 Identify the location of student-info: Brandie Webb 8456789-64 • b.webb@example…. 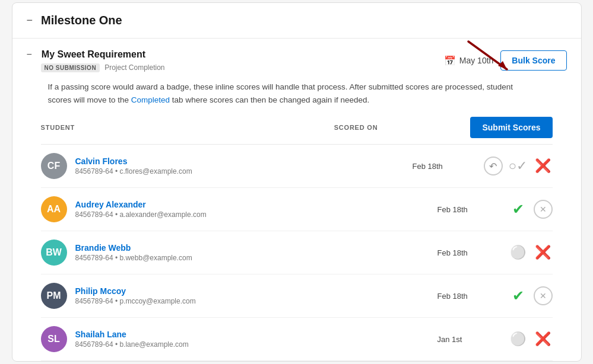
(256, 253).